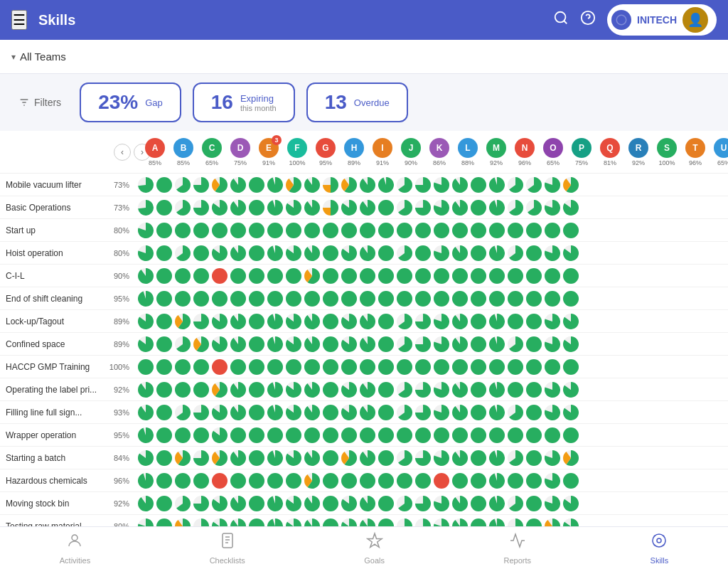  I want to click on team-selector: ▾ All Teams, so click(38, 57).